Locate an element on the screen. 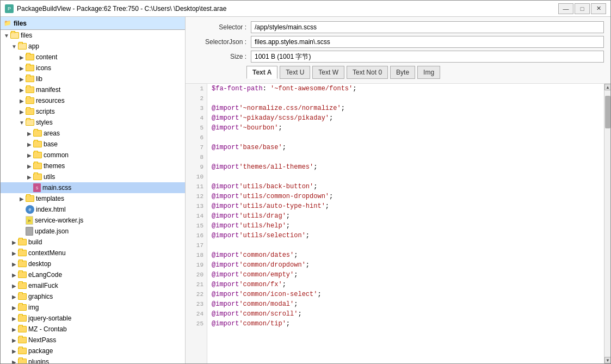 This screenshot has width=611, height=364. tree-item-eLangCode: ▶eLangCode is located at coordinates (92, 275).